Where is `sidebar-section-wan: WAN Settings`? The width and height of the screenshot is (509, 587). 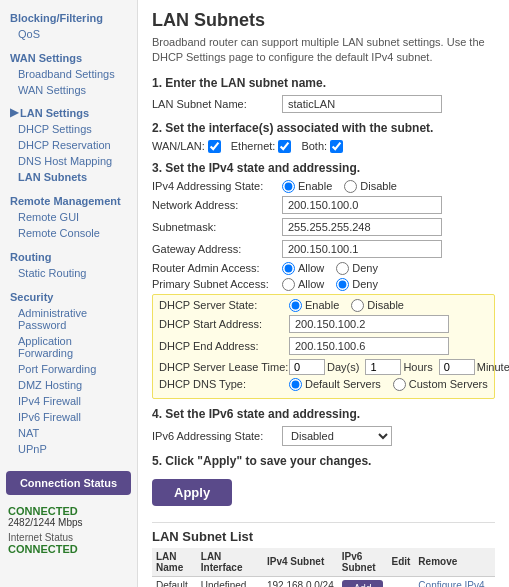
sidebar-section-wan: WAN Settings is located at coordinates (68, 57).